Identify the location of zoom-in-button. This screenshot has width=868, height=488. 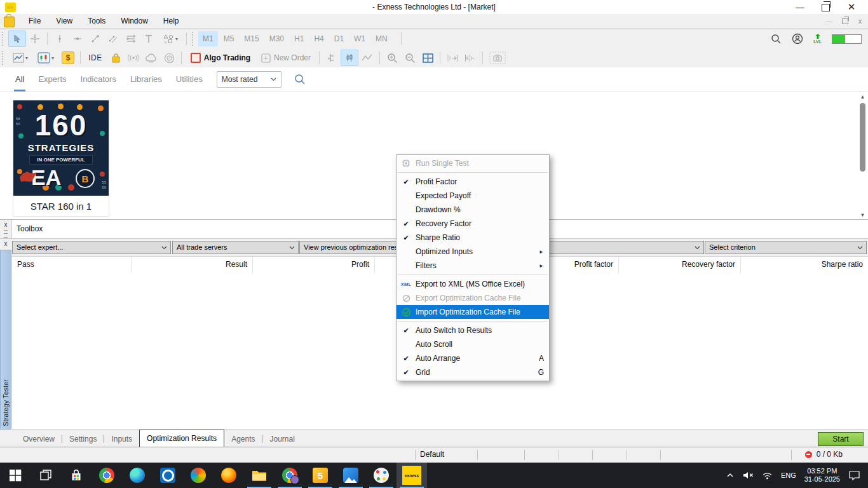
(392, 58).